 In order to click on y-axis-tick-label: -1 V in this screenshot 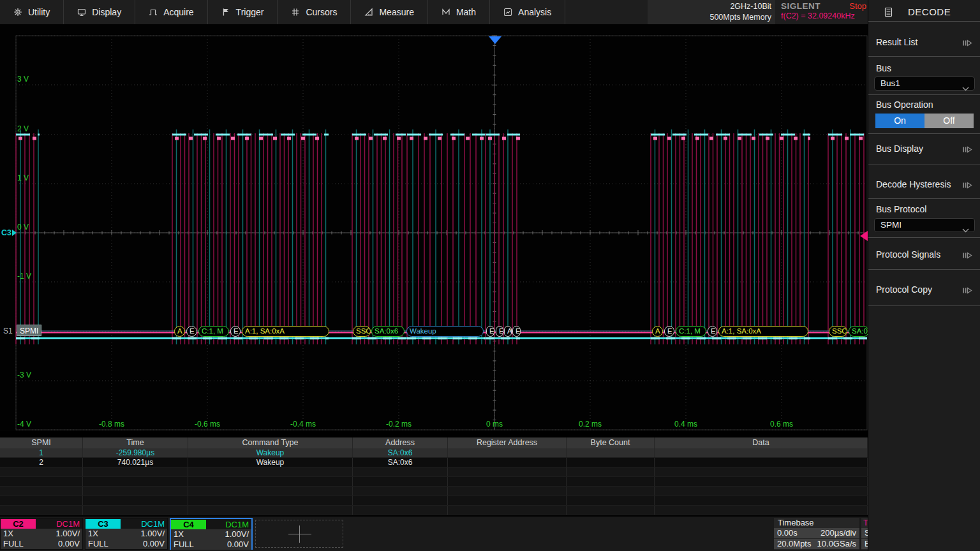, I will do `click(24, 276)`.